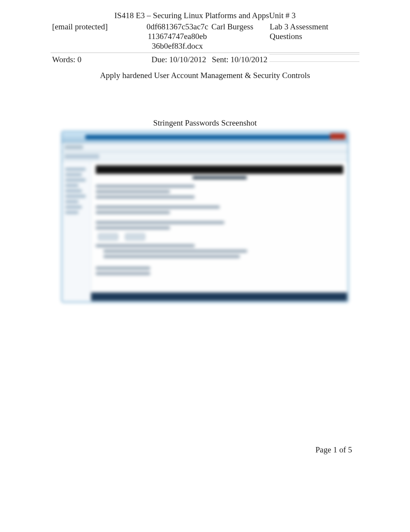  What do you see at coordinates (205, 10) in the screenshot?
I see `course-title: IS418 E3 – Securing Linux Platforms and …` at bounding box center [205, 10].